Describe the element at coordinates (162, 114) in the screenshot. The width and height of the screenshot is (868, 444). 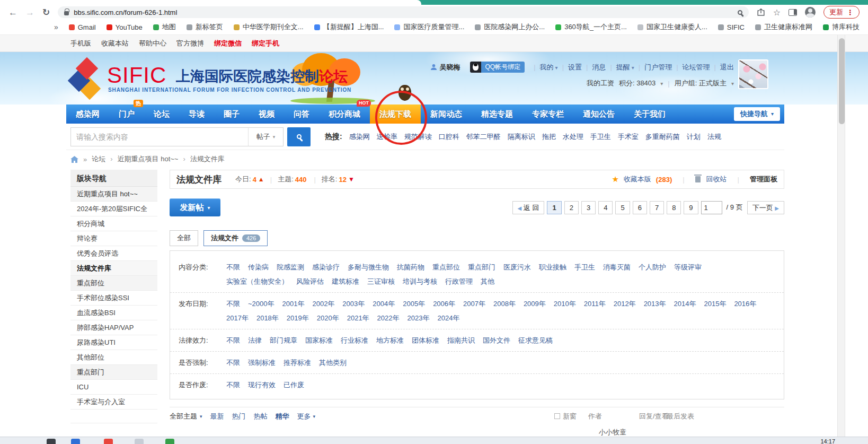
I see `nav-item: 论坛` at that location.